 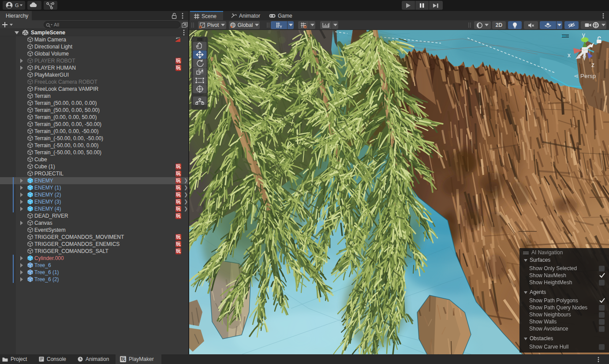 I want to click on svg-text: G, so click(x=17, y=5).